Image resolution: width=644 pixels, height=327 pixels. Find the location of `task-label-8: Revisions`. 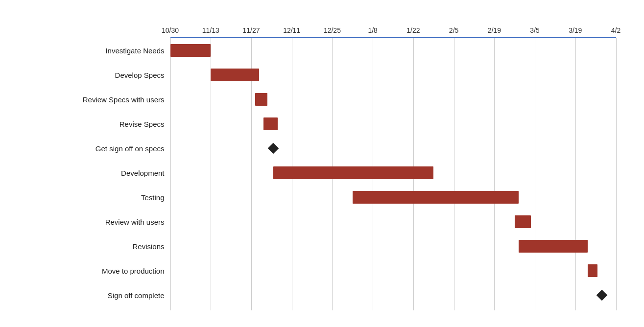

task-label-8: Revisions is located at coordinates (92, 246).